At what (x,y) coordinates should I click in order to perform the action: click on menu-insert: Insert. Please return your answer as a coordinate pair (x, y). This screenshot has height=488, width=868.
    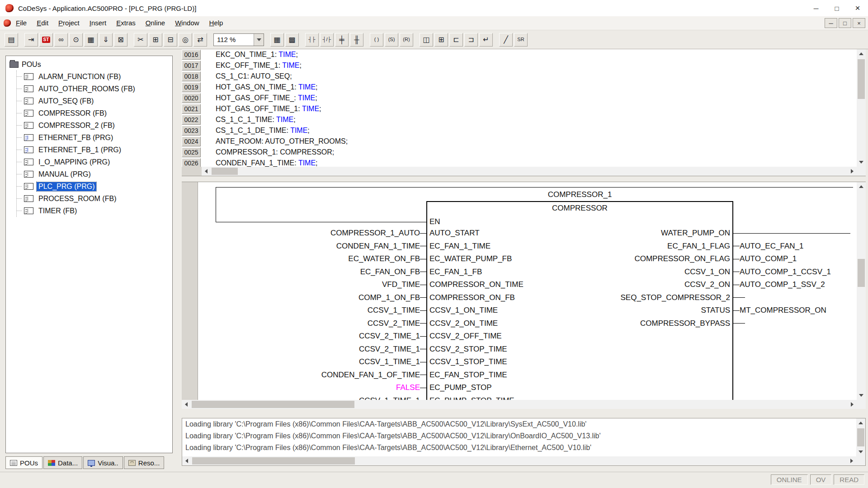
    Looking at the image, I should click on (98, 23).